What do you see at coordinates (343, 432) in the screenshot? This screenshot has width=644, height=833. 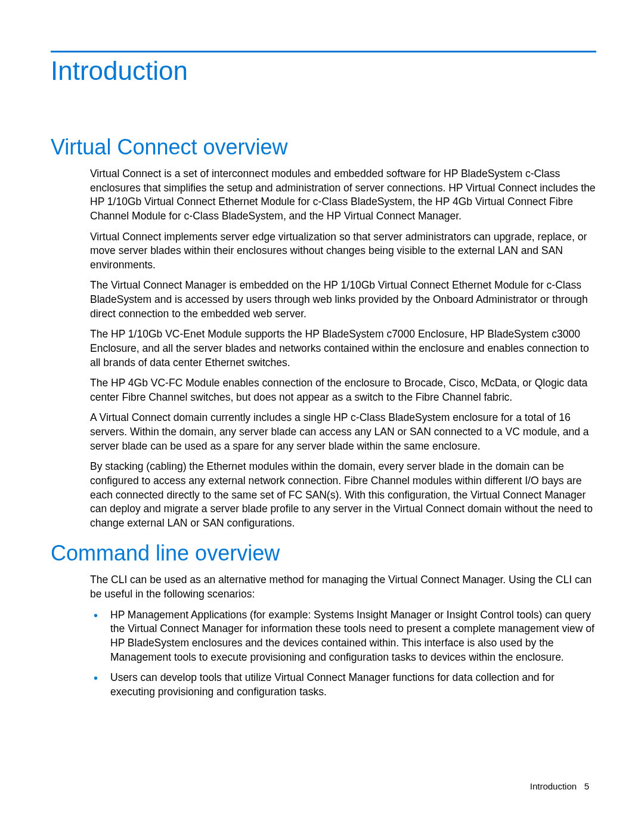 I see `paragraph: A Virtual Connect domain currently inclu…` at bounding box center [343, 432].